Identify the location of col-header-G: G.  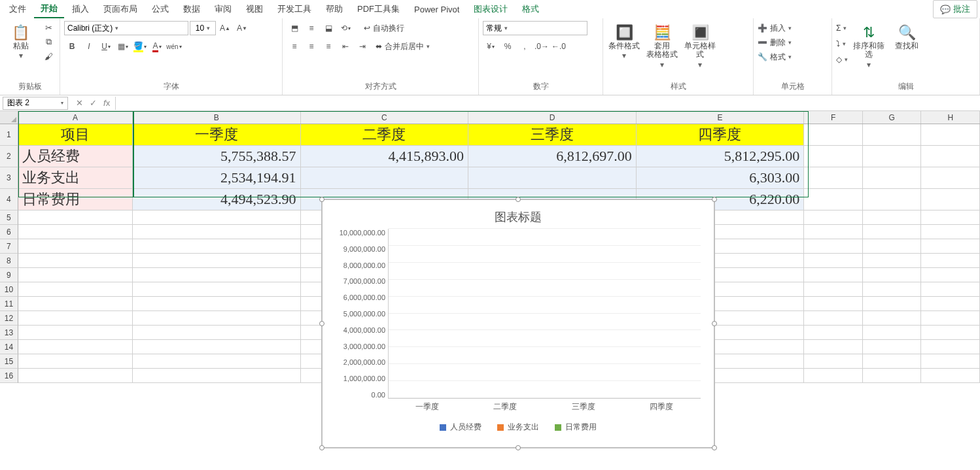
(892, 118).